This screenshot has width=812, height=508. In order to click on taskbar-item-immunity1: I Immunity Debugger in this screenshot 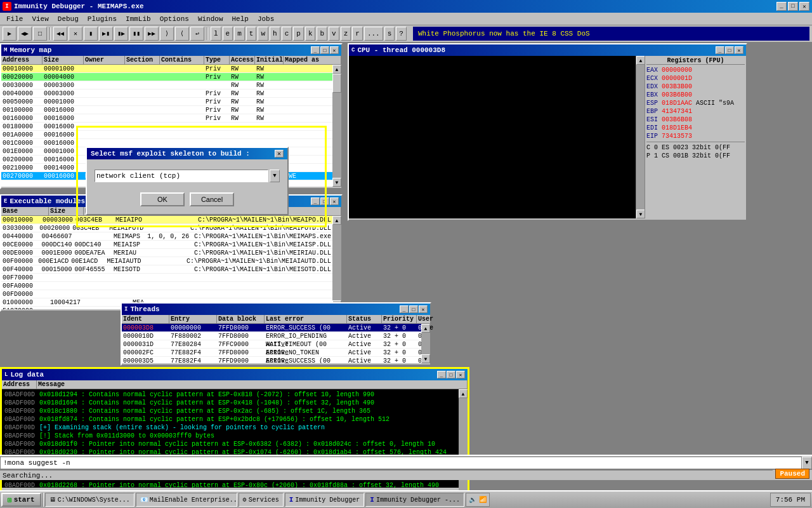, I will do `click(325, 500)`.